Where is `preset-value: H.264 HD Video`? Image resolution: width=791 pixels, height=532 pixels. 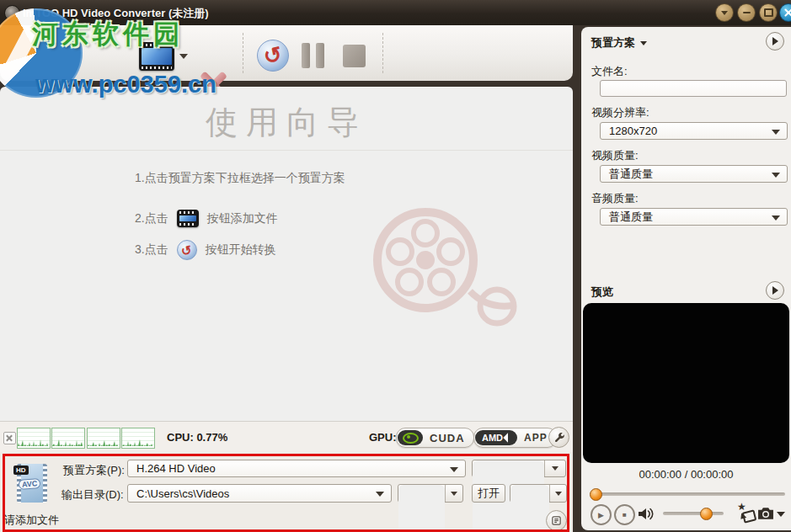
preset-value: H.264 HD Video is located at coordinates (176, 468).